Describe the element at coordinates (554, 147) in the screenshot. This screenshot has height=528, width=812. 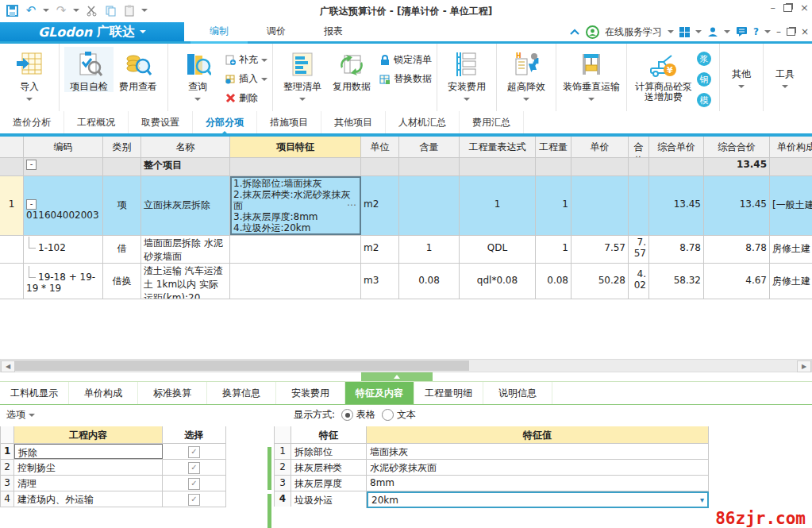
I see `header-quantity: 工程量` at that location.